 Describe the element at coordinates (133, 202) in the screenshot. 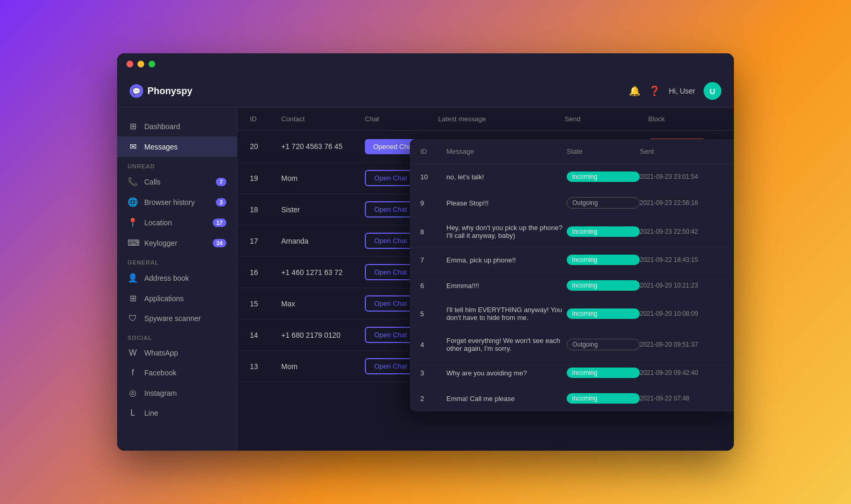

I see `browser-icon: 🌐` at that location.